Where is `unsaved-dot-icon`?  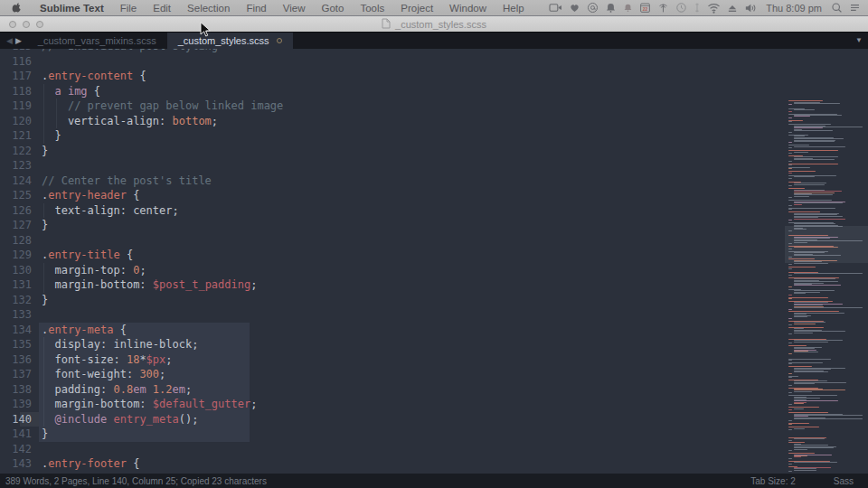
unsaved-dot-icon is located at coordinates (279, 41).